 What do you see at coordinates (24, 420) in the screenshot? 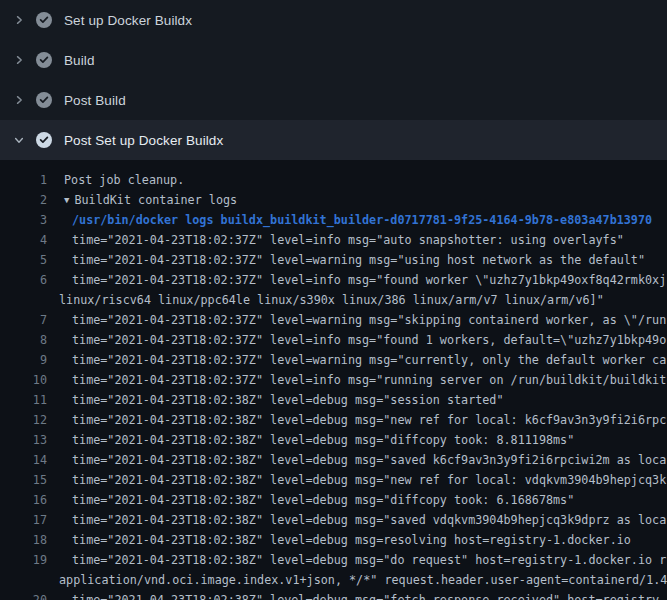
I see `line-number: 12` at bounding box center [24, 420].